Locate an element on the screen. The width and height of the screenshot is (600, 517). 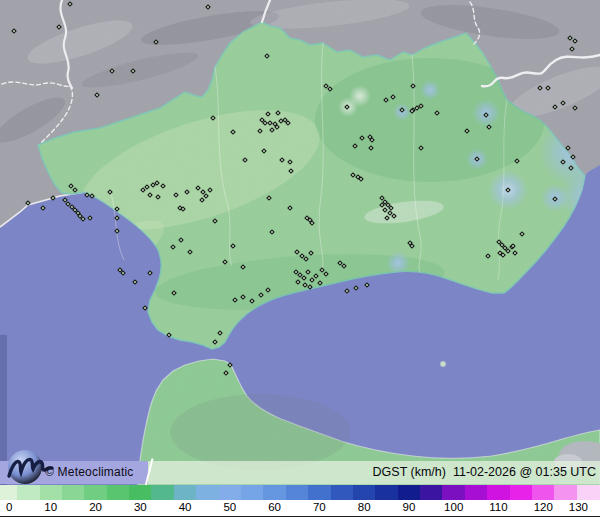
color-scale-gradient is located at coordinates (300, 492).